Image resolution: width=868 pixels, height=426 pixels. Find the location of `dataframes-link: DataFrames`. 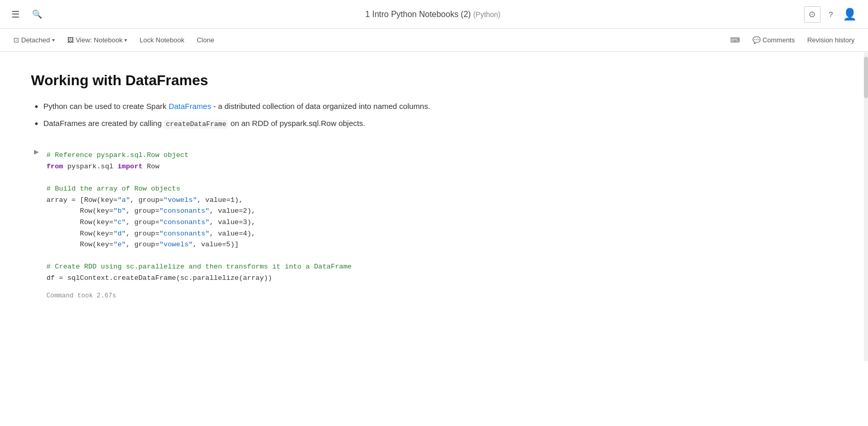

dataframes-link: DataFrames is located at coordinates (190, 106).